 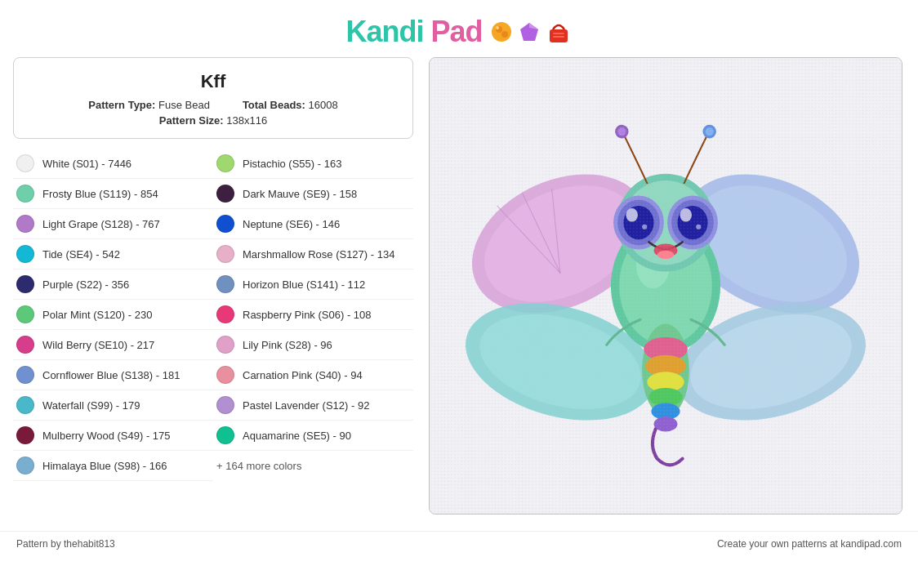 I want to click on color-item: Tide (SE4) - 542, so click(x=113, y=255).